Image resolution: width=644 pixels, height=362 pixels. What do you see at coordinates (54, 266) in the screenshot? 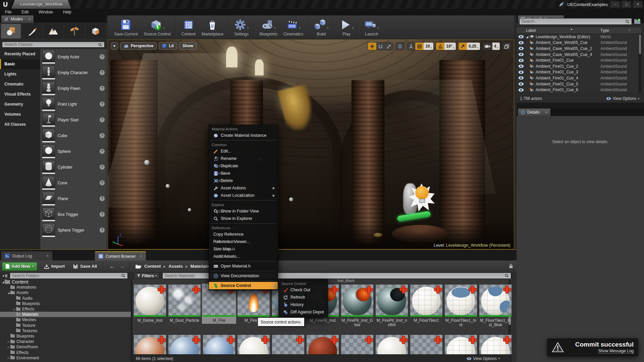
I see `import-button: Import` at bounding box center [54, 266].